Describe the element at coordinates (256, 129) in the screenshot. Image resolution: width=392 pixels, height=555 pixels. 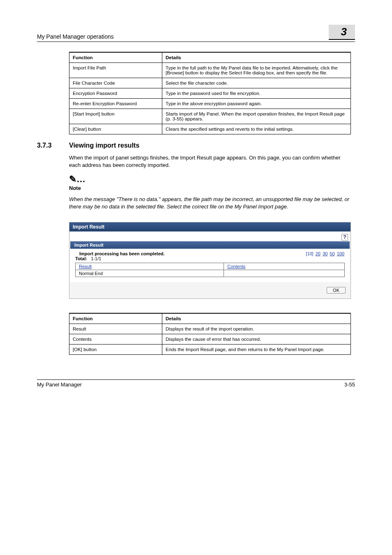
I see `table1-cell: Clears the specified settings and revert…` at that location.